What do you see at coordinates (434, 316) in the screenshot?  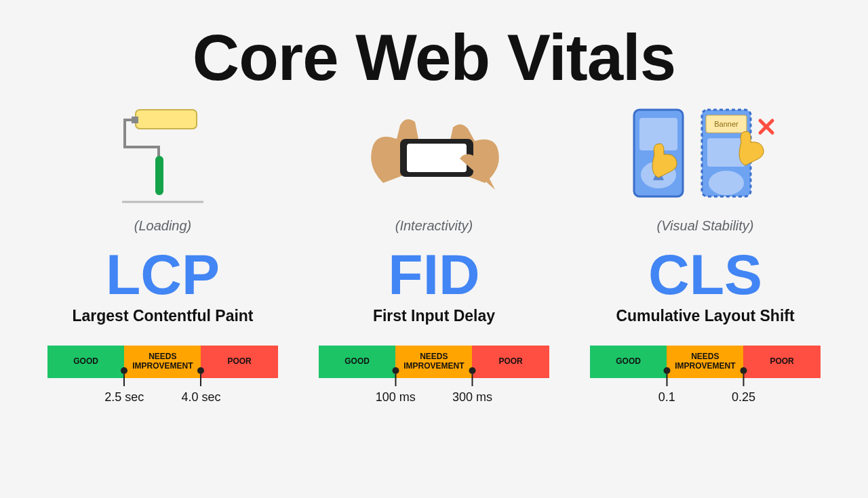 I see `metric-name: First Input Delay` at bounding box center [434, 316].